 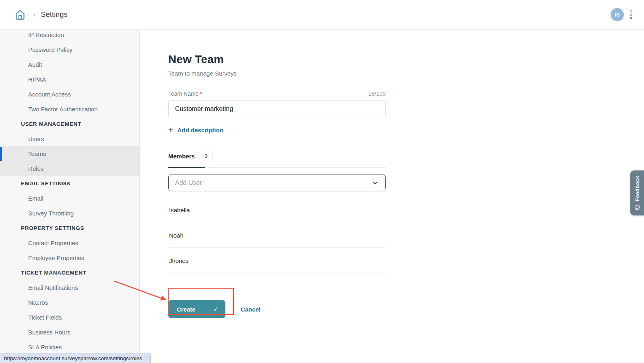 What do you see at coordinates (250, 310) in the screenshot?
I see `cancel-link: Cancel` at bounding box center [250, 310].